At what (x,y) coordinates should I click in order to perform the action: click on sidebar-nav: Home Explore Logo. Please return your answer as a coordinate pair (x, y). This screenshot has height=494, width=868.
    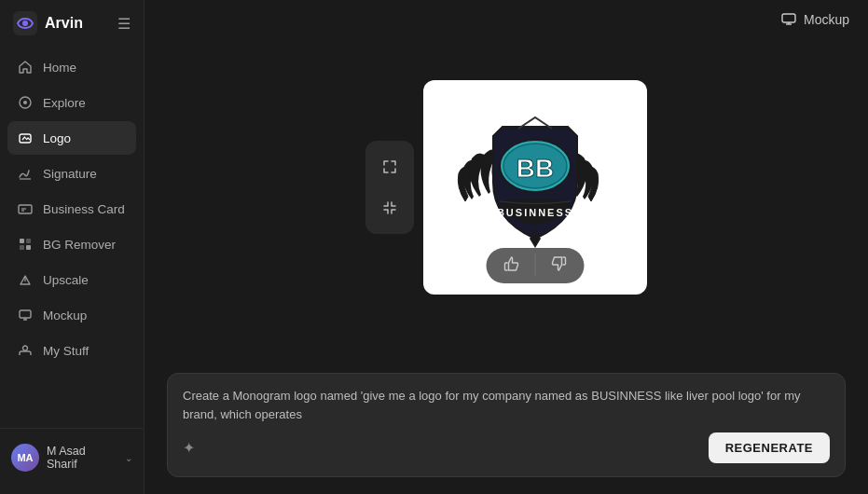
    Looking at the image, I should click on (72, 239).